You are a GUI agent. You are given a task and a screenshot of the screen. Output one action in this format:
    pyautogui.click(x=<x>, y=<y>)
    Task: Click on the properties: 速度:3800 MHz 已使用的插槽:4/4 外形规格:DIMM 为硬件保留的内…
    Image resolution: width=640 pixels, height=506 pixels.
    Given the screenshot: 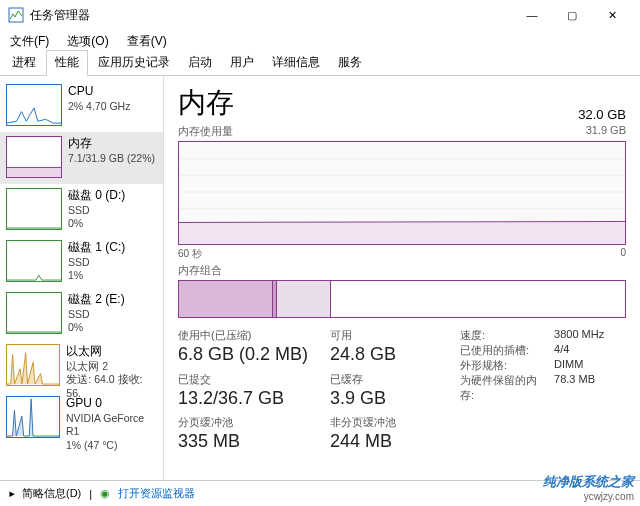 What is the action you would take?
    pyautogui.click(x=532, y=394)
    